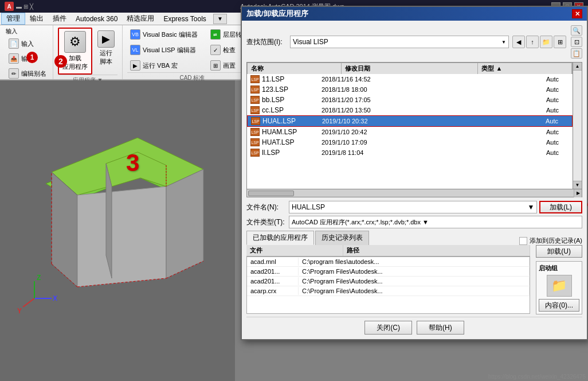 The image size is (588, 381). I want to click on ribbon-btn-vb: VB Visual Basic 编辑器, so click(164, 34).